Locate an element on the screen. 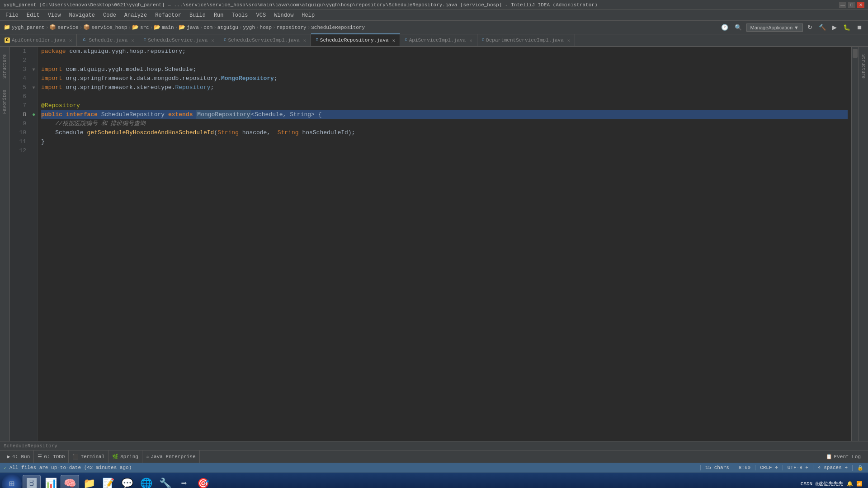  status-line-sep: CRLF ÷ is located at coordinates (769, 468).